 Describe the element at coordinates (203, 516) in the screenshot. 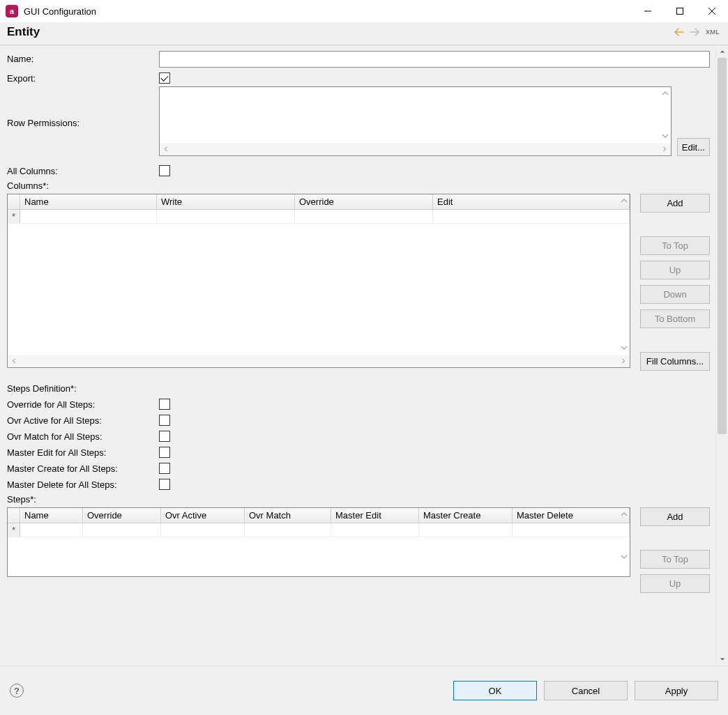

I see `steps-header-ovr-active: Ovr Active` at that location.